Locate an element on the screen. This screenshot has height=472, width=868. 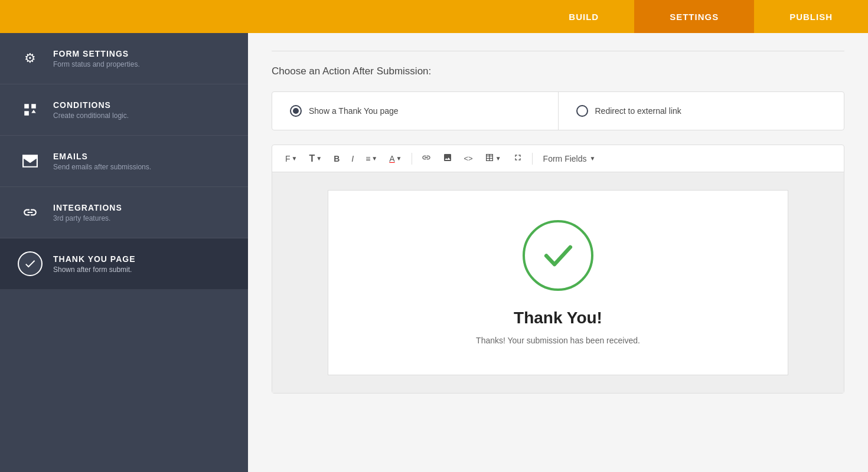
toolbar-font-size-button: T ▼ is located at coordinates (315, 159).